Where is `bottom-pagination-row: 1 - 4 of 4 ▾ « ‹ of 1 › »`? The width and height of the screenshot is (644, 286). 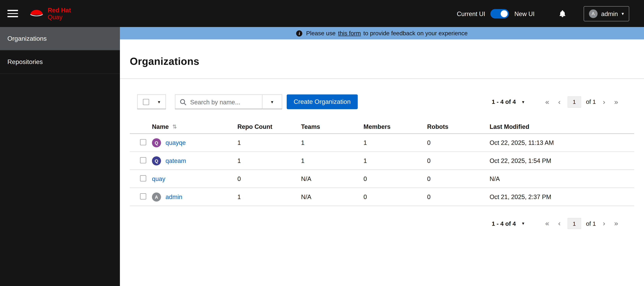
bottom-pagination-row: 1 - 4 of 4 ▾ « ‹ of 1 › » is located at coordinates (382, 224).